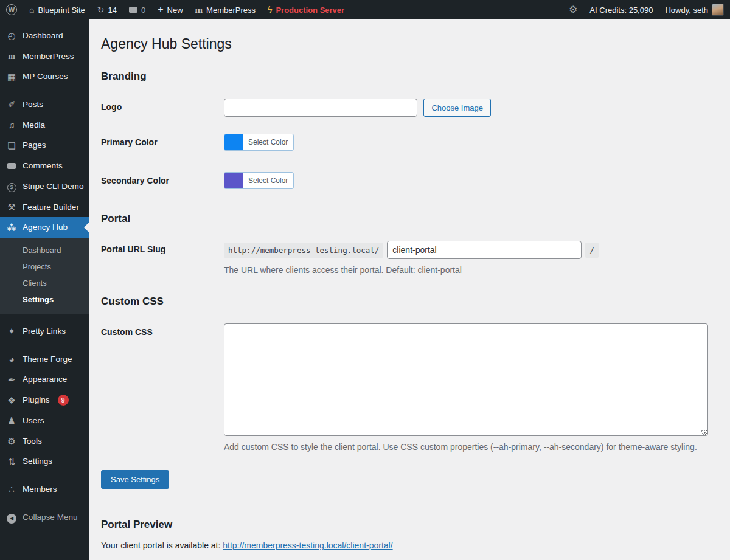 The height and width of the screenshot is (560, 730). Describe the element at coordinates (12, 146) in the screenshot. I see `pages-icon: ❏` at that location.